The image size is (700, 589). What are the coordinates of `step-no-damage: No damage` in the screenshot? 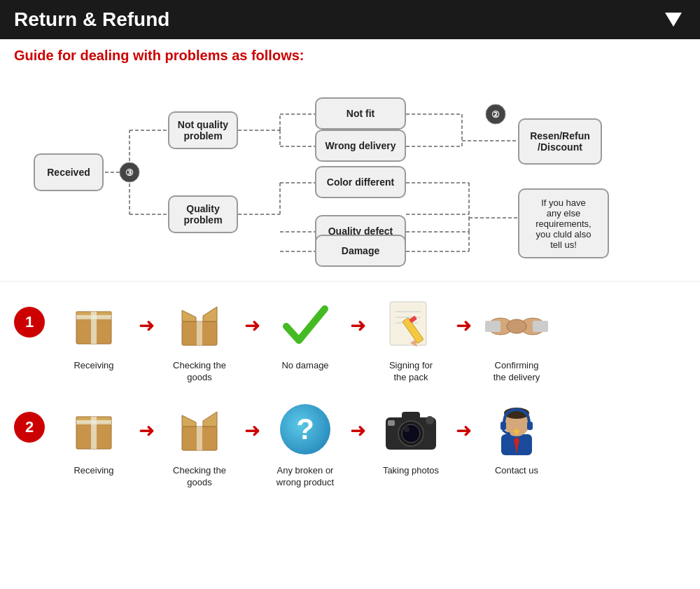 It's located at (305, 332).